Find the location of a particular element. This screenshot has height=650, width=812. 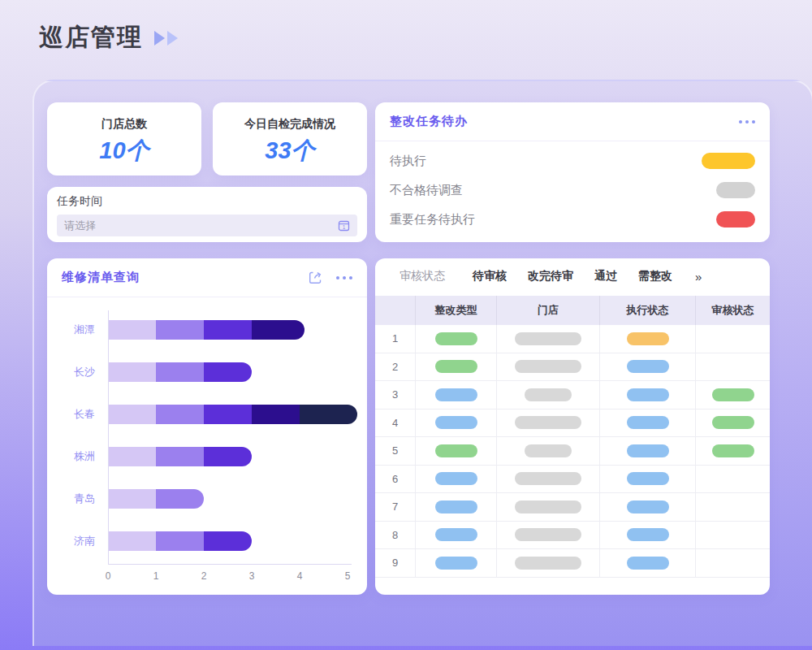

task-time-placeholder: 请选择 is located at coordinates (80, 226).